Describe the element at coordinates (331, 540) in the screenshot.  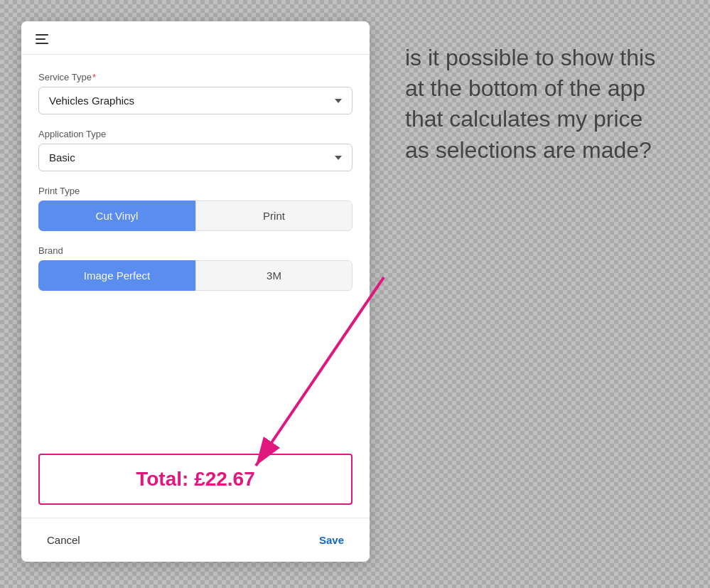
I see `save-button: Save` at that location.